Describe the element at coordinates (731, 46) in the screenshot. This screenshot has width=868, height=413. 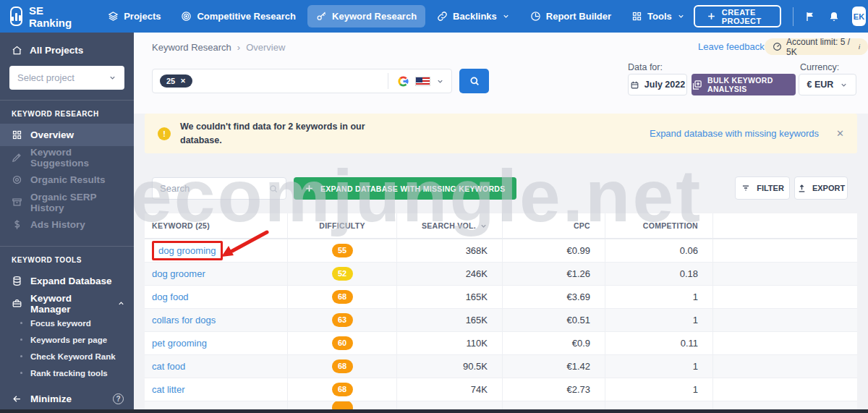
I see `leave-feedback-link: Leave feedback` at that location.